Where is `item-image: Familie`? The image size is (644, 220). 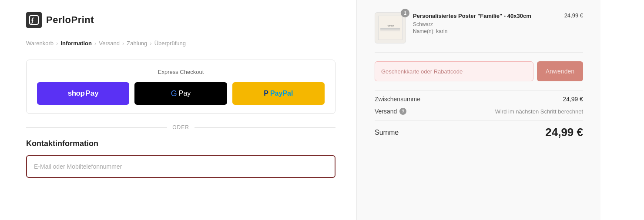
item-image: Familie is located at coordinates (390, 28).